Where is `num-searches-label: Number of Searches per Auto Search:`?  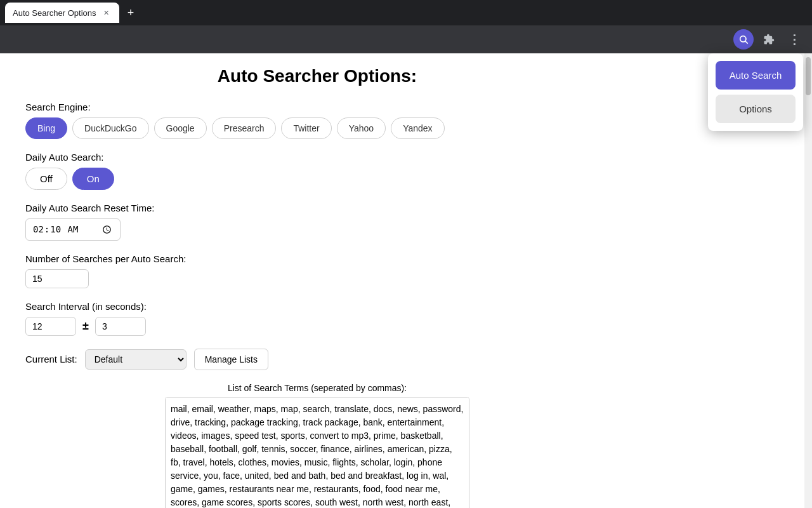
num-searches-label: Number of Searches per Auto Search: is located at coordinates (317, 259).